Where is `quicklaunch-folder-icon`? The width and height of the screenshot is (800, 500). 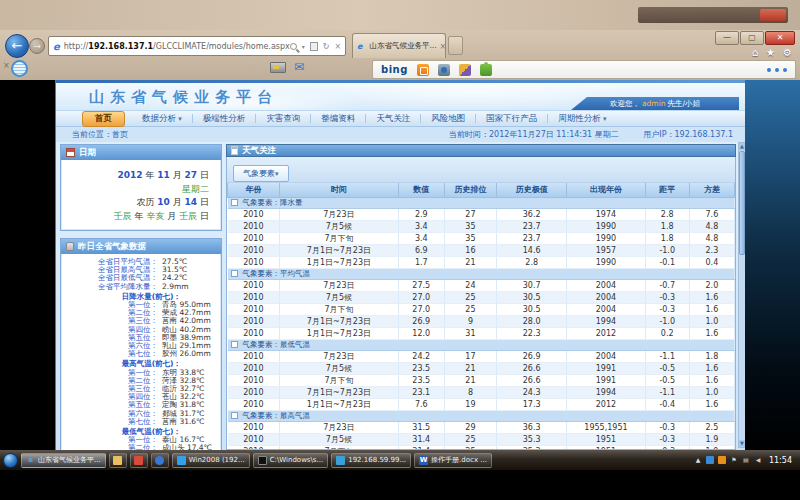
quicklaunch-folder-icon is located at coordinates (118, 460).